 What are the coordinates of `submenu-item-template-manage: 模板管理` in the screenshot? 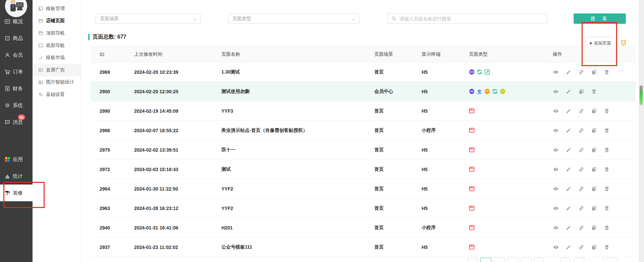 It's located at (57, 9).